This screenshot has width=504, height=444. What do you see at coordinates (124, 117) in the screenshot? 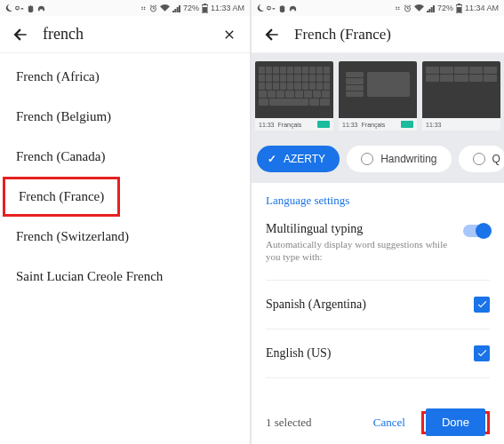
I see `list-item: French (Belgium)` at bounding box center [124, 117].